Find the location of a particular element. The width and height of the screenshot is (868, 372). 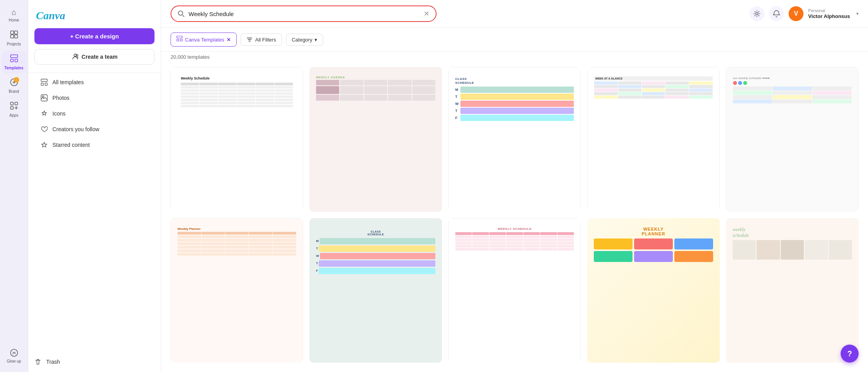

template-thumb-1: Weekly Schedule 👑 is located at coordinates (237, 139).